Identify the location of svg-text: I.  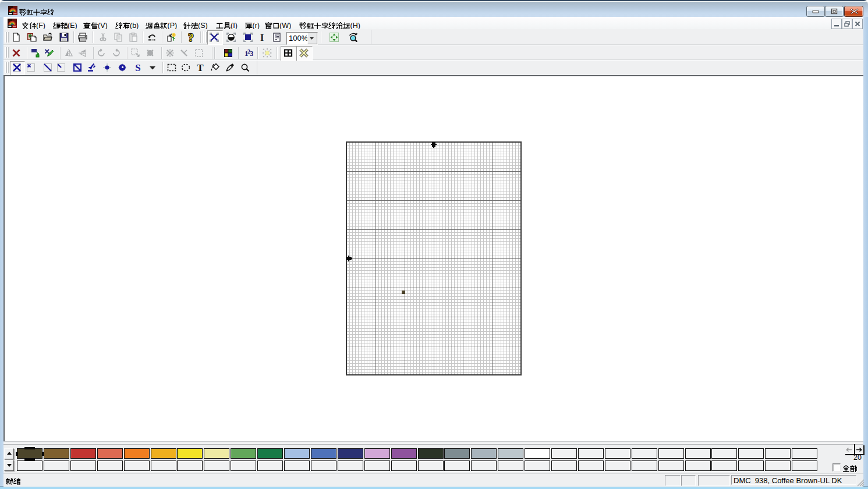
(262, 37).